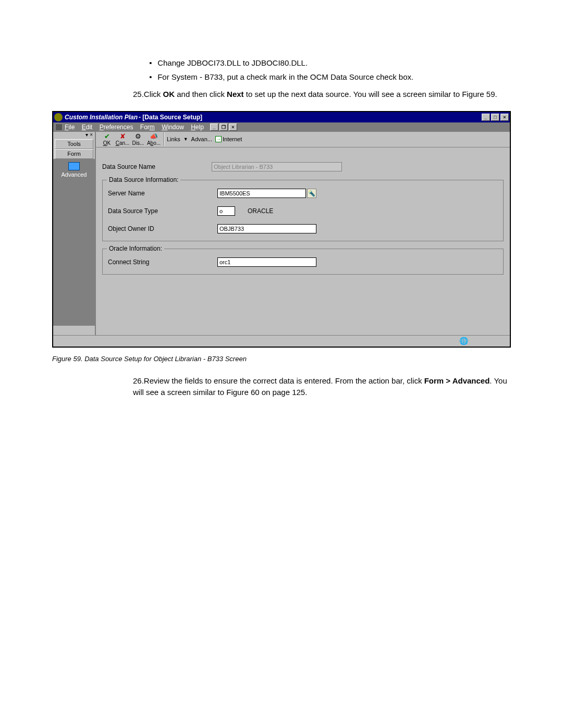  I want to click on window-title-italic: Custom Installation Plan, so click(101, 117).